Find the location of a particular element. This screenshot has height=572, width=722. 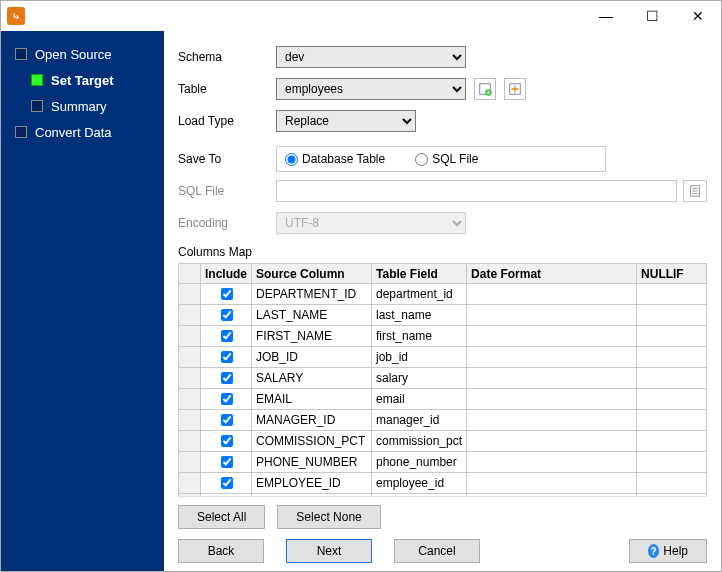

source-cell: LAST_NAME is located at coordinates (312, 316).